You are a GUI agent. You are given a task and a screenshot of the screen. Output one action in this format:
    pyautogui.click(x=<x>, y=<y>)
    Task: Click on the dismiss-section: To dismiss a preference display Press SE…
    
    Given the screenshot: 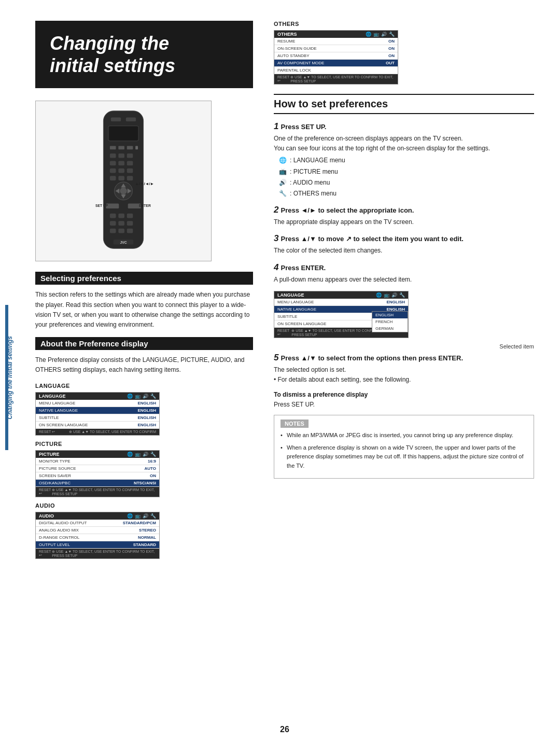 What is the action you would take?
    pyautogui.click(x=404, y=400)
    